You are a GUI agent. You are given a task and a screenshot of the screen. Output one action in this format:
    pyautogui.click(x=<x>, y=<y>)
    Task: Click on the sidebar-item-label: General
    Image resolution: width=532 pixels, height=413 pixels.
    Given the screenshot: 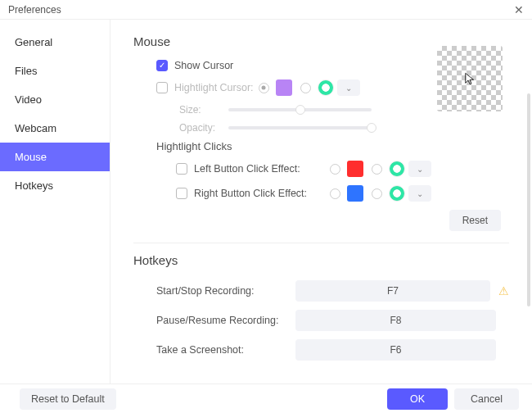 What is the action you would take?
    pyautogui.click(x=34, y=43)
    